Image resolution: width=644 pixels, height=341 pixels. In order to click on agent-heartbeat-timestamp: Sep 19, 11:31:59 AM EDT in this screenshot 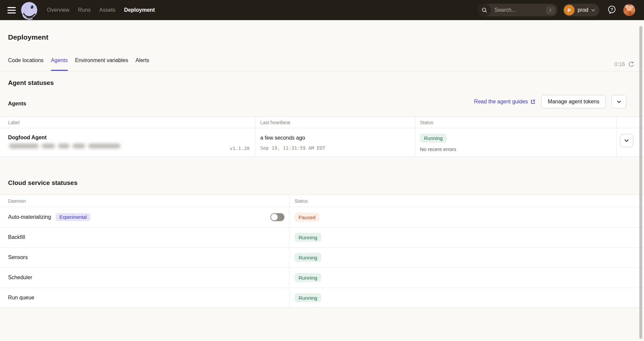, I will do `click(293, 148)`.